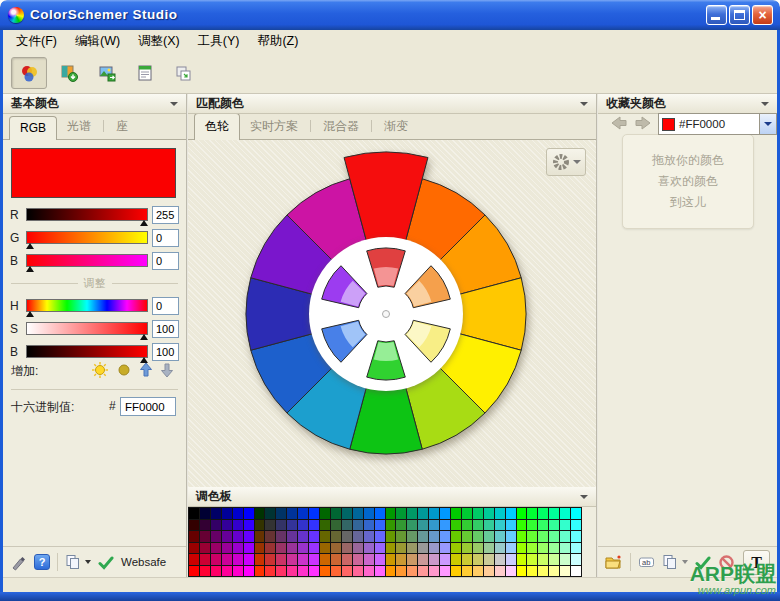 The image size is (780, 601). Describe the element at coordinates (274, 126) in the screenshot. I see `tab-实时方案: 实时方案` at that location.